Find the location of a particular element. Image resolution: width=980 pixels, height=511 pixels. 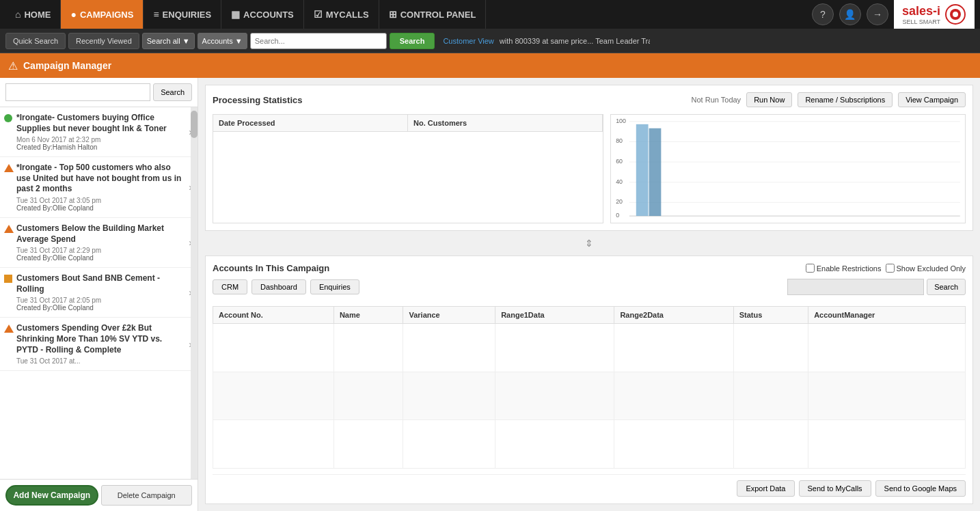

nav-enquiries: ≡ ENQUIRIES is located at coordinates (182, 14).